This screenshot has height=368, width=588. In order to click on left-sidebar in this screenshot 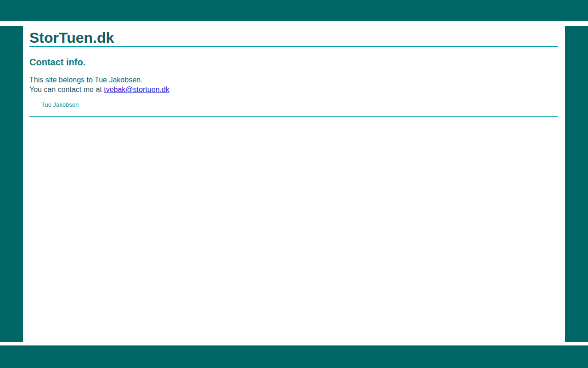, I will do `click(11, 184)`.